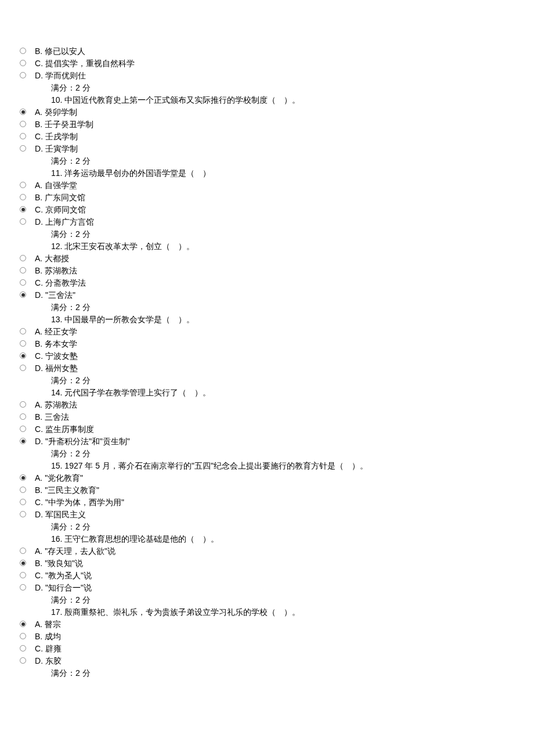  I want to click on question-number: 10, so click(56, 100).